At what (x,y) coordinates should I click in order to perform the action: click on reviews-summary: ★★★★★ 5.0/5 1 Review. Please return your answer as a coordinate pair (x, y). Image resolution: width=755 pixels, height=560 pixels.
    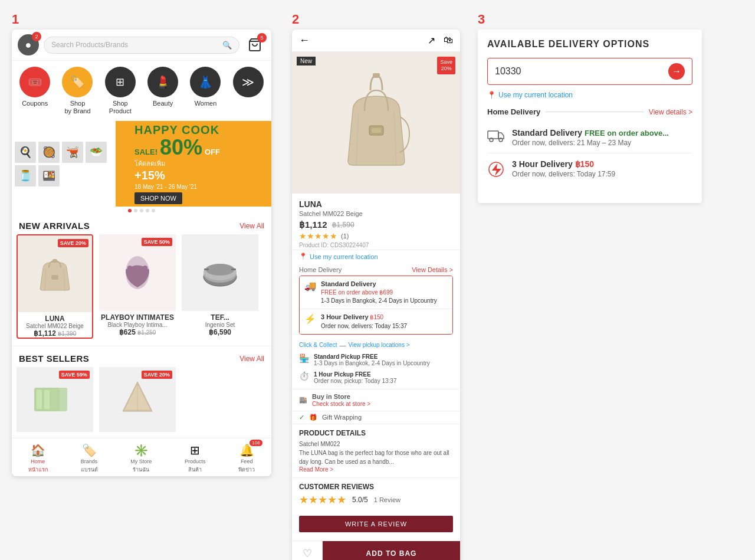
    Looking at the image, I should click on (376, 500).